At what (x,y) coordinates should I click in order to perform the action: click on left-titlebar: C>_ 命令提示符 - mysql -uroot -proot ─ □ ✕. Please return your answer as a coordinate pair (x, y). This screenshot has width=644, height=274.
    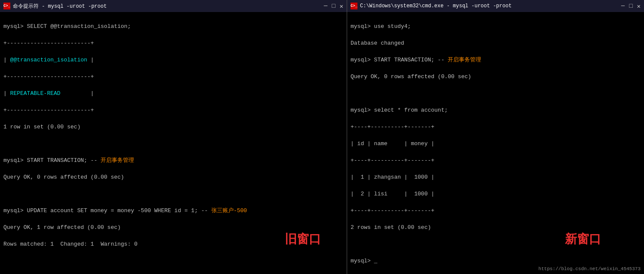
    Looking at the image, I should click on (174, 6).